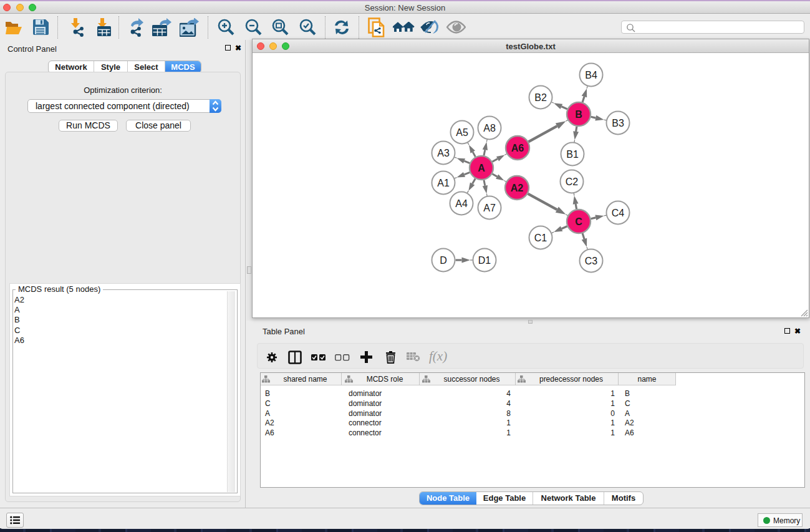  Describe the element at coordinates (518, 148) in the screenshot. I see `svg-text: A6` at that location.